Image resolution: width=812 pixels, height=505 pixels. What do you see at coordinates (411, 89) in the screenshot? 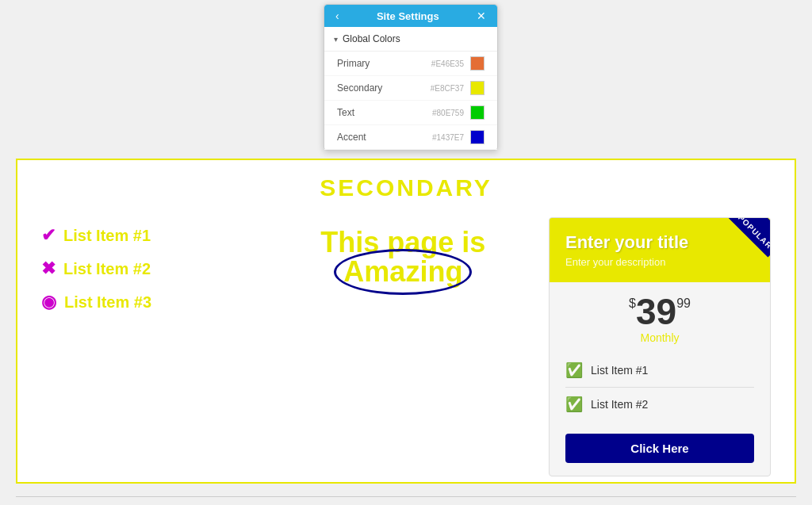
I see `color-row-secondary: Secondary #E8CF37` at bounding box center [411, 89].